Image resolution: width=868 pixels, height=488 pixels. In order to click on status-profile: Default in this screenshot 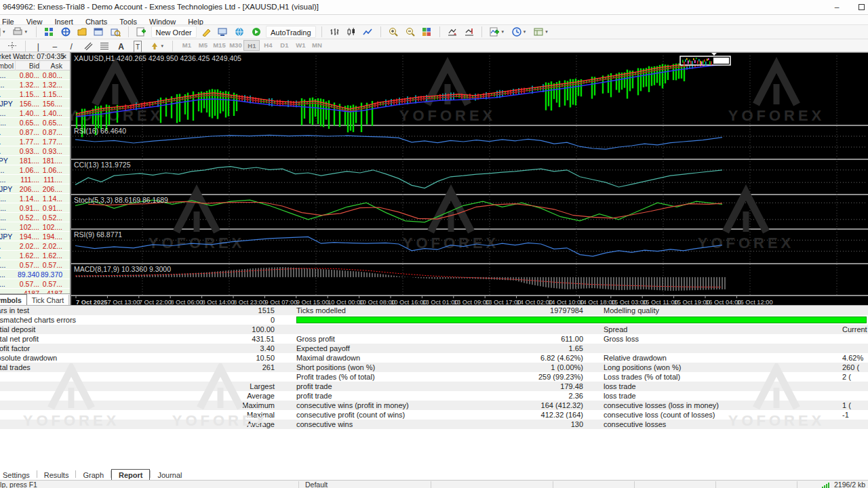, I will do `click(316, 484)`.